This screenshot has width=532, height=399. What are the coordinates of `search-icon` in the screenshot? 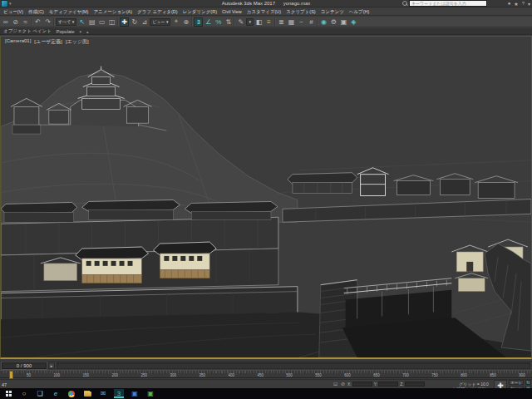 It's located at (405, 3).